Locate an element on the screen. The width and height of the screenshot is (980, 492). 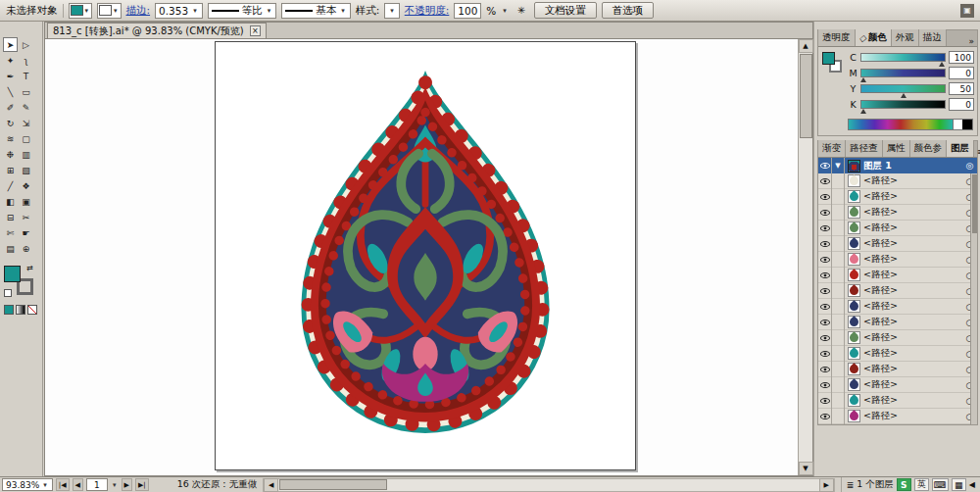
last-page-button: ▶| is located at coordinates (142, 484).